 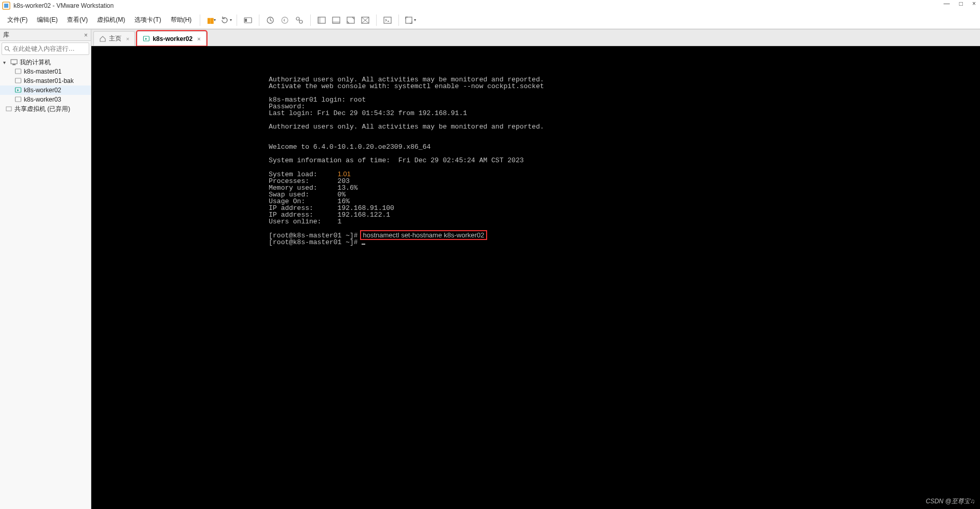 I want to click on watermark: CSDN @至尊宝♫, so click(x=950, y=502).